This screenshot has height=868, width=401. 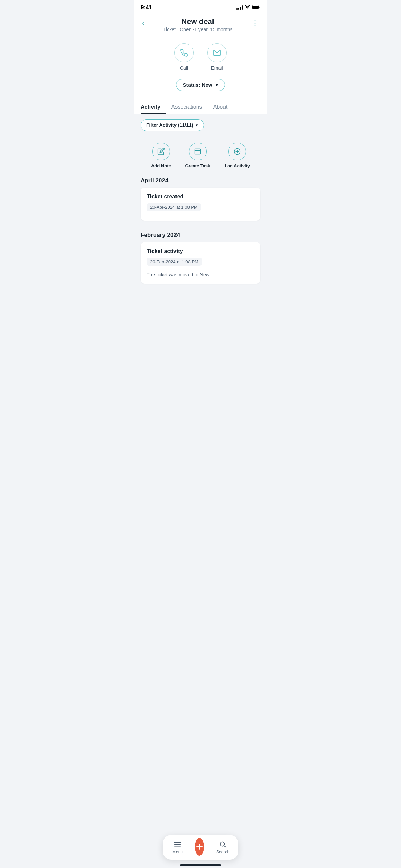 What do you see at coordinates (200, 26) in the screenshot?
I see `header: ‹ New deal Ticket | Open -1 year, 15 mon…` at bounding box center [200, 26].